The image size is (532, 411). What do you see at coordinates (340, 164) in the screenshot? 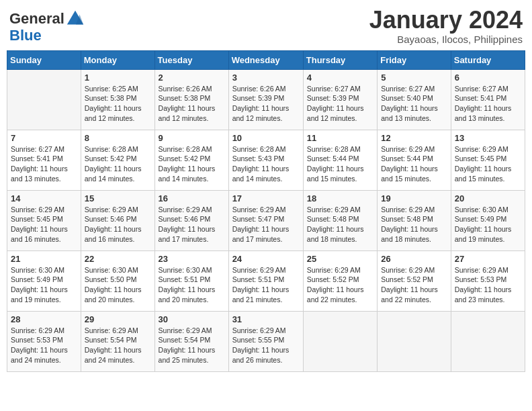
I see `day-info: Sunrise: 6:28 AMSunset: 5:44 PMDaylight:…` at bounding box center [340, 164].